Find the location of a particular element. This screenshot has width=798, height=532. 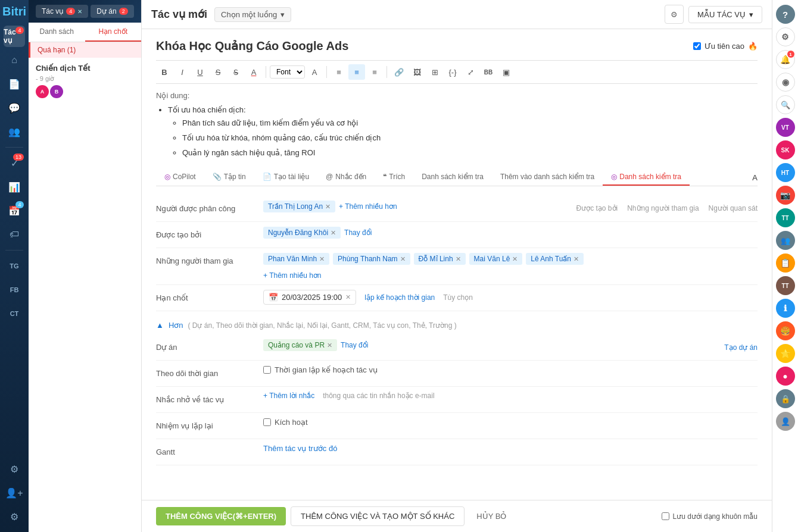

right-icon-user: 👤 is located at coordinates (785, 421).